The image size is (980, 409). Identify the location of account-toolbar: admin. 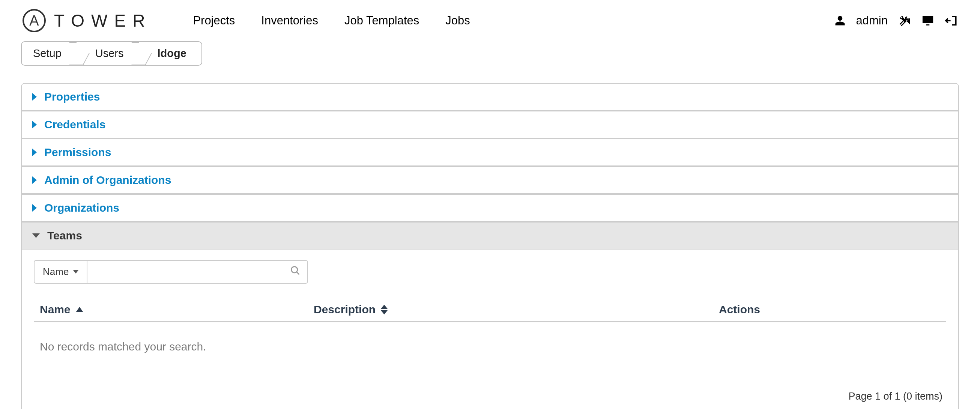
(896, 21).